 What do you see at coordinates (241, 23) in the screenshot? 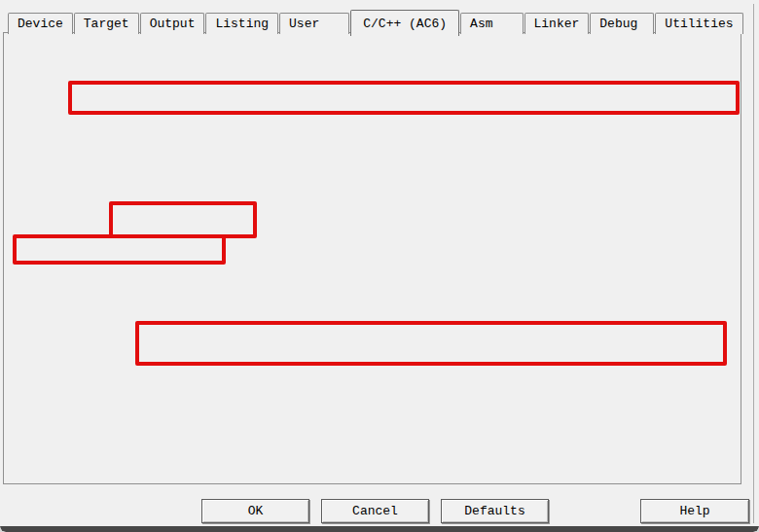
I see `tab-listing: Listing` at bounding box center [241, 23].